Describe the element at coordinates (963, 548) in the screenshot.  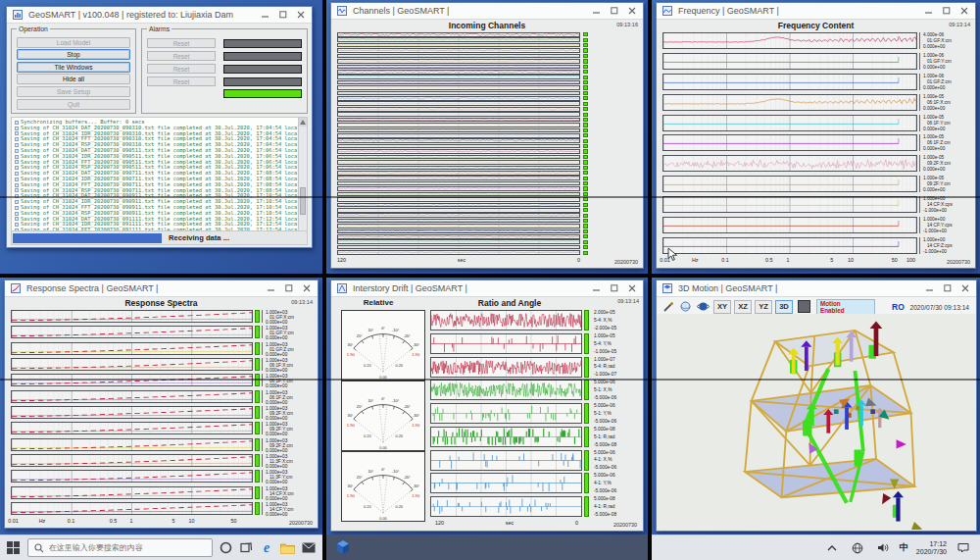
I see `notification-icon` at that location.